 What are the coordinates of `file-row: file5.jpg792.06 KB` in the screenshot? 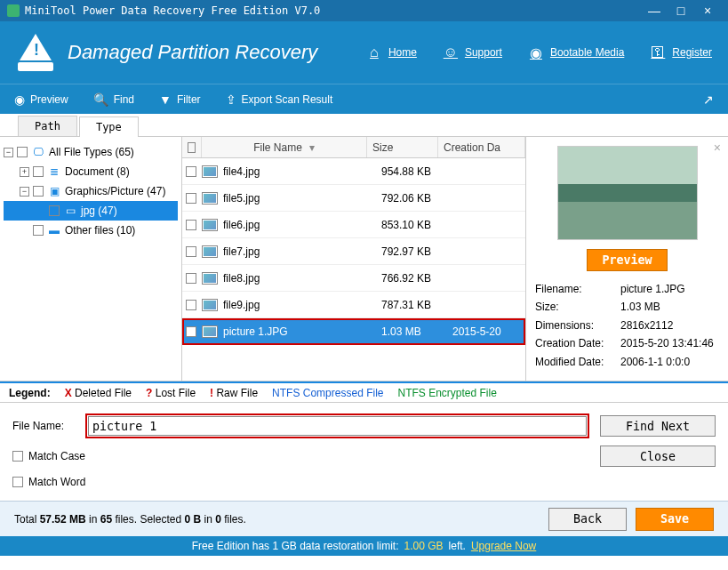 It's located at (354, 198).